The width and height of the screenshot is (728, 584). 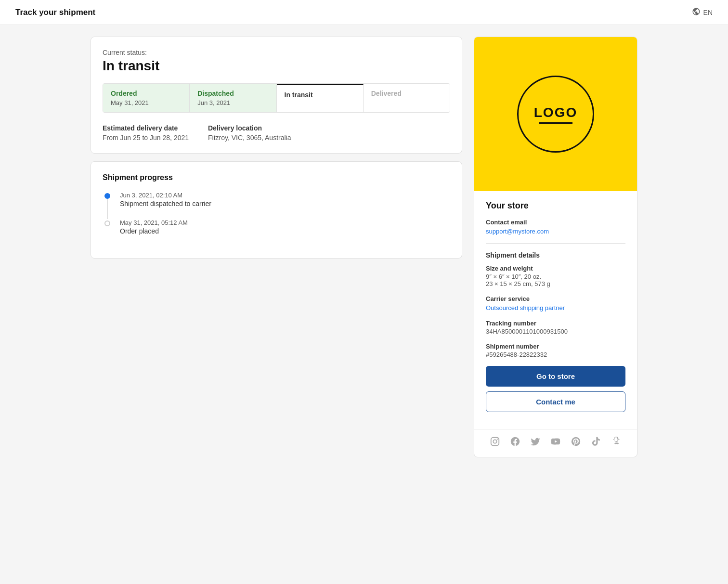 What do you see at coordinates (145, 138) in the screenshot?
I see `estimated-delivery-value: From Jun 25 to Jun 28, 2021` at bounding box center [145, 138].